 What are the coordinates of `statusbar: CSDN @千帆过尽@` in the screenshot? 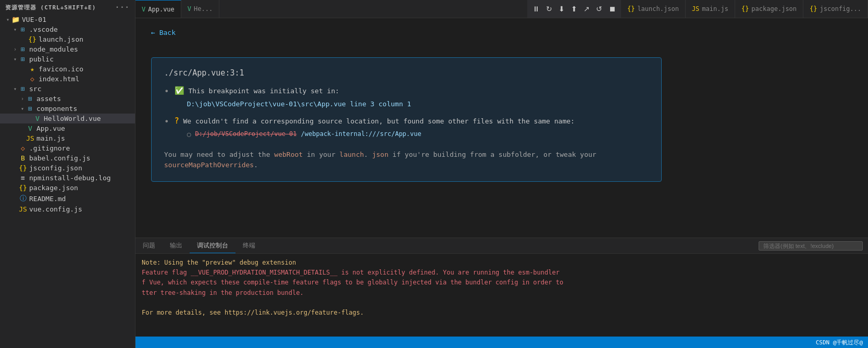 It's located at (502, 342).